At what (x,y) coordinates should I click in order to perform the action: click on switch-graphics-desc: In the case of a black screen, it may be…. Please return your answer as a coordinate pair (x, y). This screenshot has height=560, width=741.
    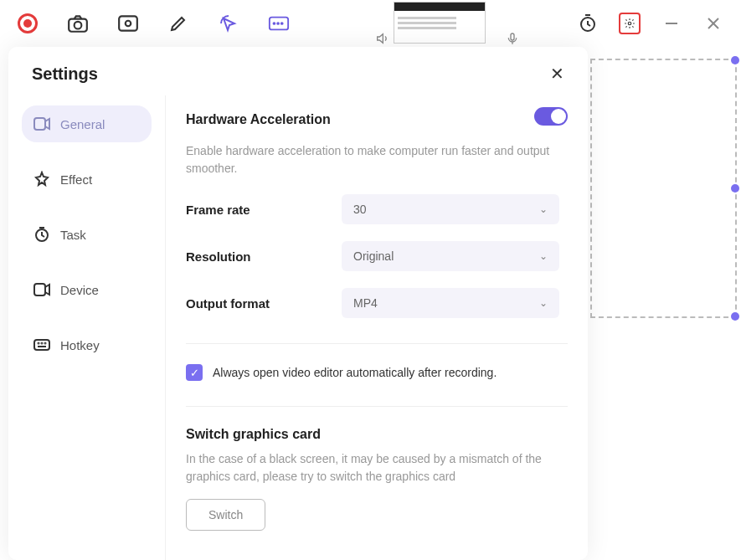
    Looking at the image, I should click on (377, 468).